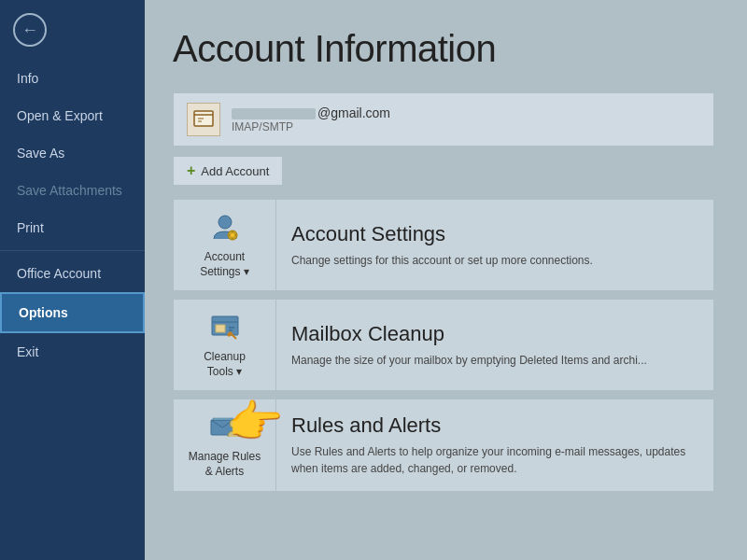 Image resolution: width=747 pixels, height=560 pixels. I want to click on rules-alerts-card: Manage Rules& Alerts Rules and Alerts Us…, so click(444, 444).